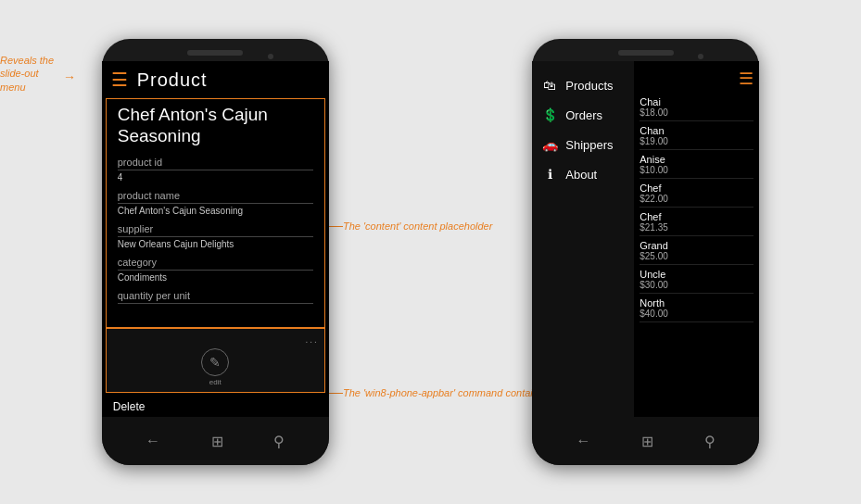 The width and height of the screenshot is (861, 504). What do you see at coordinates (550, 174) in the screenshot?
I see `about-icon: ℹ` at bounding box center [550, 174].